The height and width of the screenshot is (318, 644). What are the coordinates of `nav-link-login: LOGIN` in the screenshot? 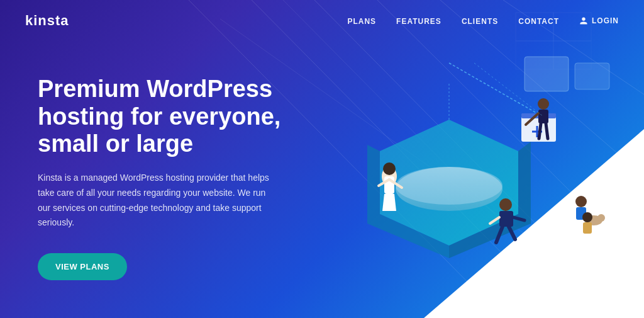 It's located at (599, 21).